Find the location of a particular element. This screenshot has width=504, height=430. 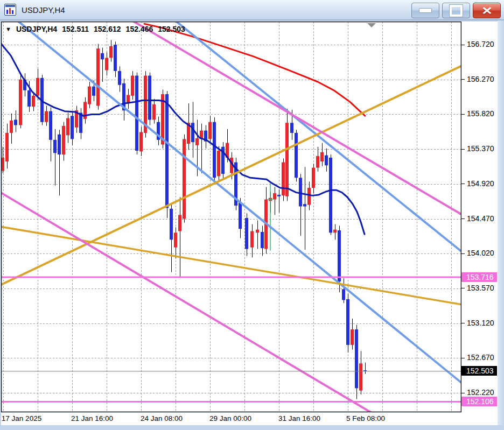

price-axis-label: 154.020 is located at coordinates (480, 253).